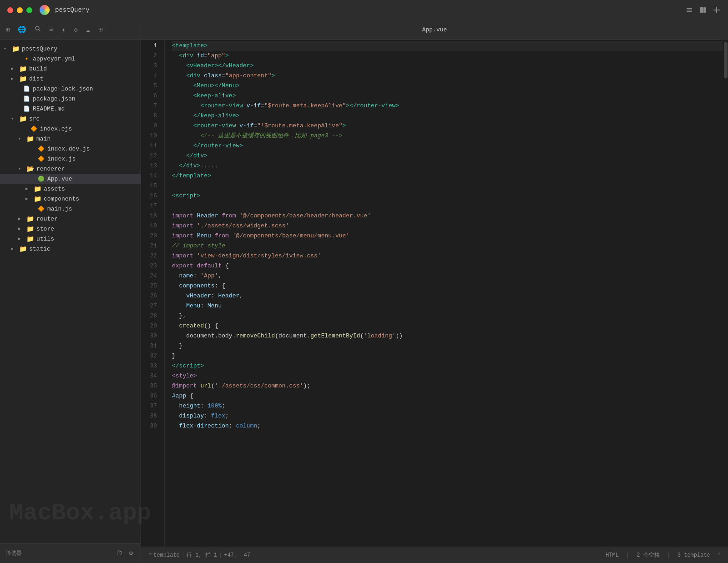 The width and height of the screenshot is (728, 563). I want to click on code-line-30: document.body.removeChild(document.getEl…, so click(450, 336).